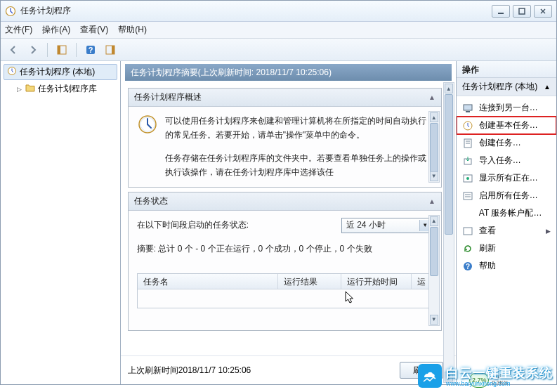  Describe the element at coordinates (285, 282) in the screenshot. I see `table-header: 任务名 运行结果 运行开始时间 运` at that location.